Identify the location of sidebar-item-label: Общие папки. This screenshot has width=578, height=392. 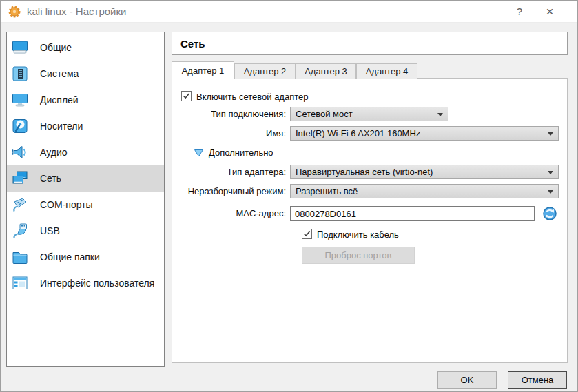
(70, 257).